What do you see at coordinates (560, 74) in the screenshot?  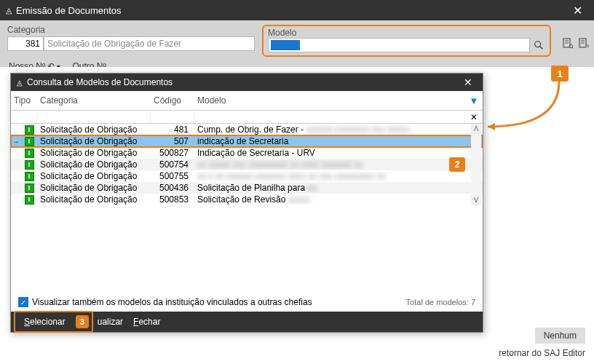 I see `step-badge-1: 1` at bounding box center [560, 74].